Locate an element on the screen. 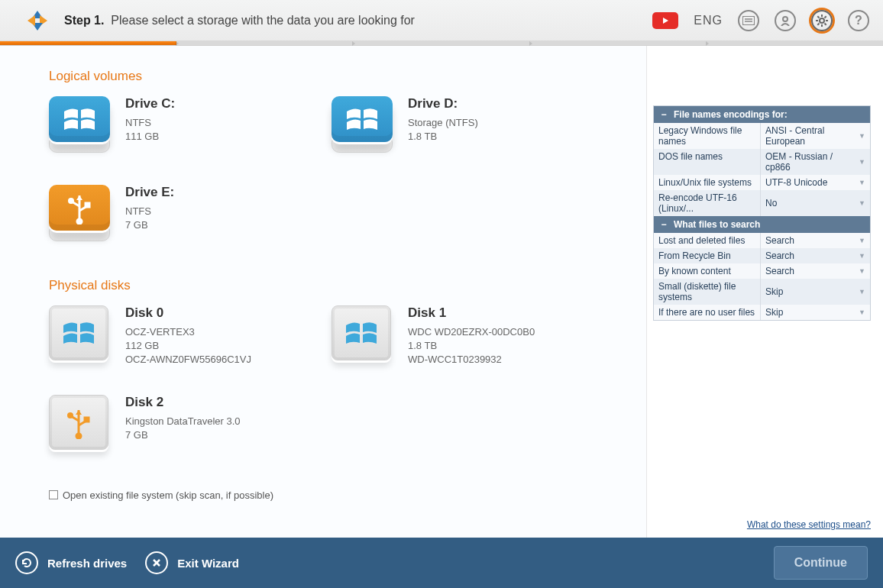 The width and height of the screenshot is (883, 588). settings-row-value: UTF-8 Unicode▼ is located at coordinates (816, 183).